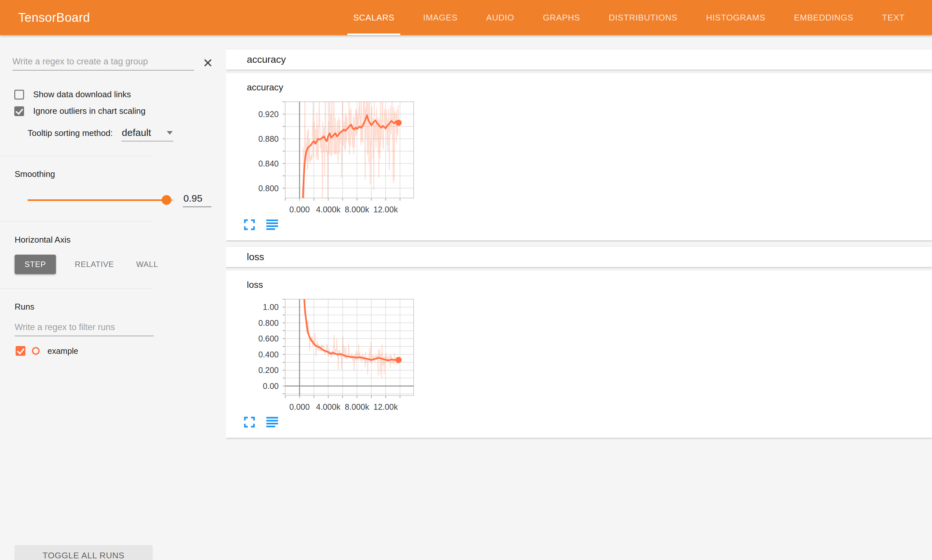 This screenshot has height=560, width=932. I want to click on option-ignore-outliers-in-chart-scaling: Ignore outliers in chart scaling, so click(113, 111).